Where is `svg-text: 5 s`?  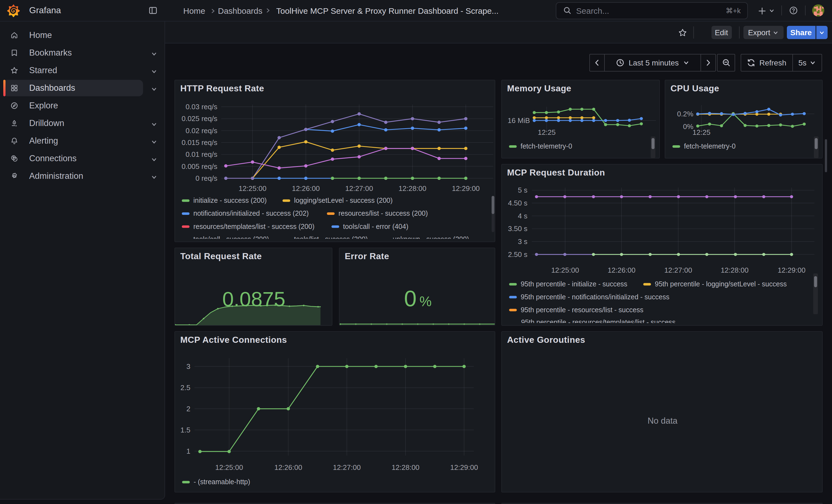
svg-text: 5 s is located at coordinates (522, 190).